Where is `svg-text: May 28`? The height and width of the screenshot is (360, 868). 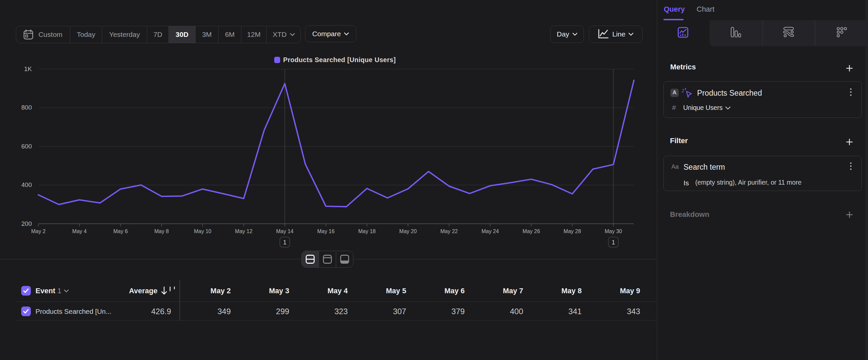
svg-text: May 28 is located at coordinates (572, 231).